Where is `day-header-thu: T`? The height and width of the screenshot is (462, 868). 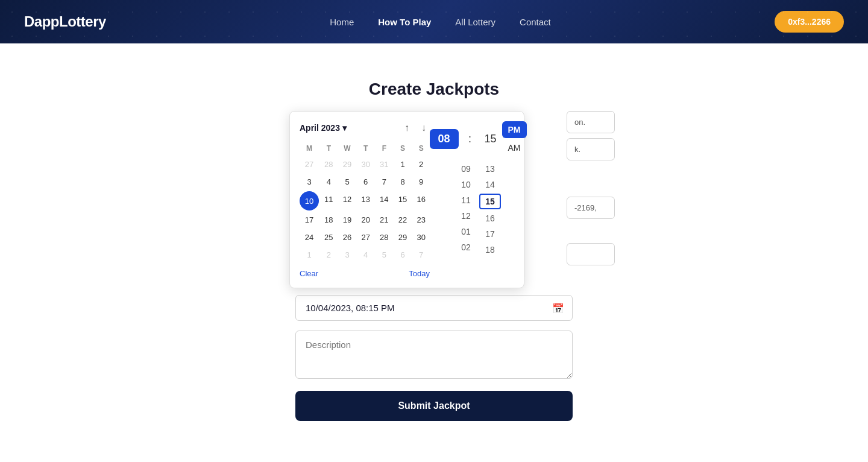
day-header-thu: T is located at coordinates (365, 148).